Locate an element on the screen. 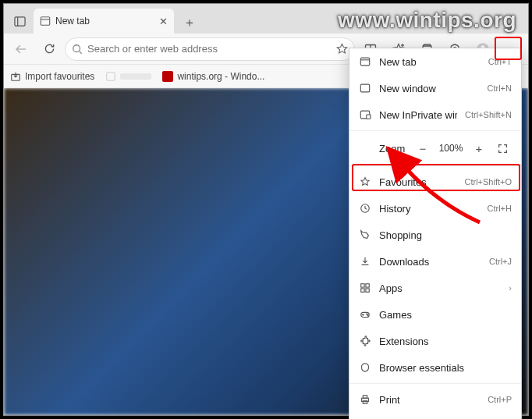 The height and width of the screenshot is (419, 532). newtab-icon is located at coordinates (365, 62).